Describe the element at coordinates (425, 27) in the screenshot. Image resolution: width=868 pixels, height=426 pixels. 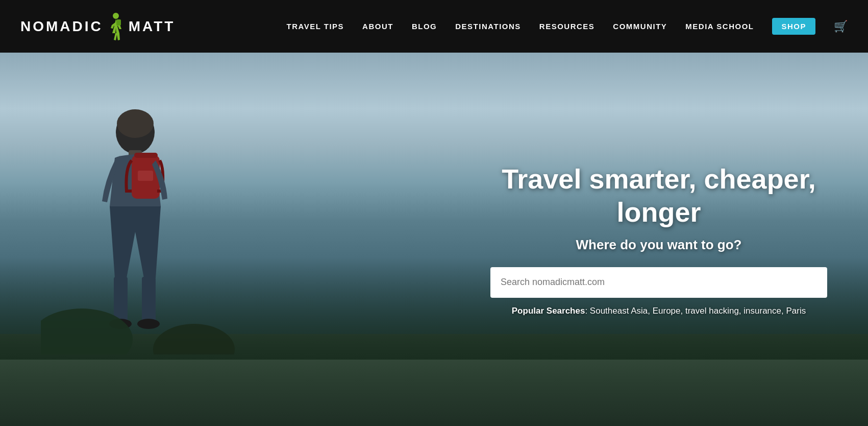
I see `nav-blog: BLOG` at that location.